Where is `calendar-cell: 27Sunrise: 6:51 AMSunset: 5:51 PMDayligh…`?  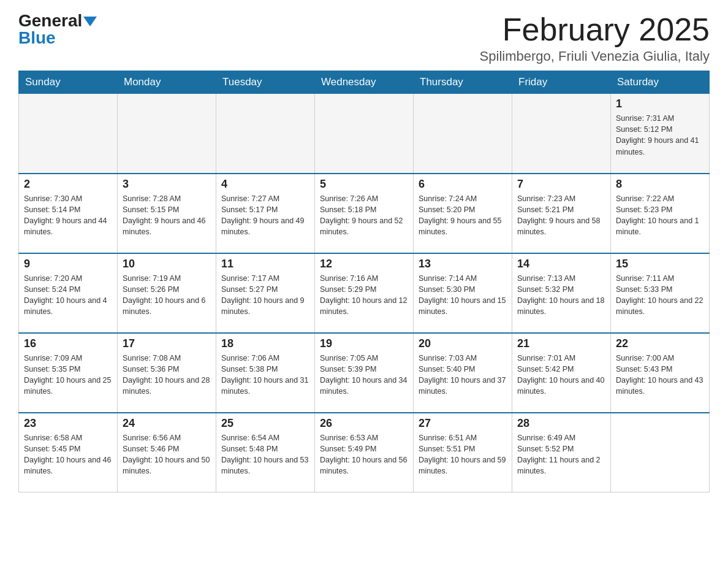 calendar-cell: 27Sunrise: 6:51 AMSunset: 5:51 PMDayligh… is located at coordinates (463, 453).